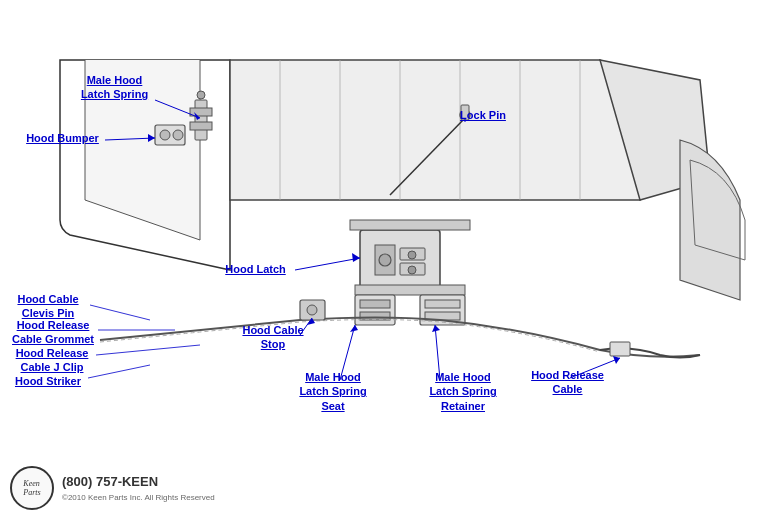  What do you see at coordinates (48, 381) in the screenshot?
I see `label-hood-striker: Hood Striker` at bounding box center [48, 381].